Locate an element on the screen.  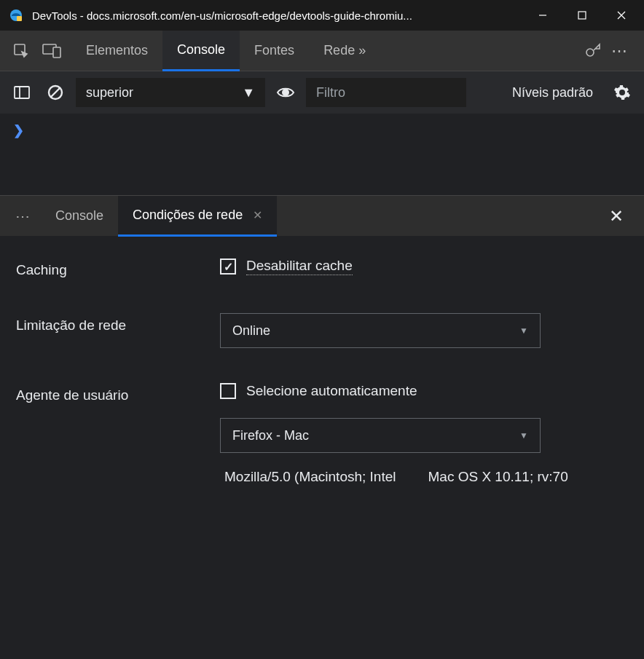
main-tabs-row: Elementos Console Fontes Rede » ⋯ is located at coordinates (322, 51).